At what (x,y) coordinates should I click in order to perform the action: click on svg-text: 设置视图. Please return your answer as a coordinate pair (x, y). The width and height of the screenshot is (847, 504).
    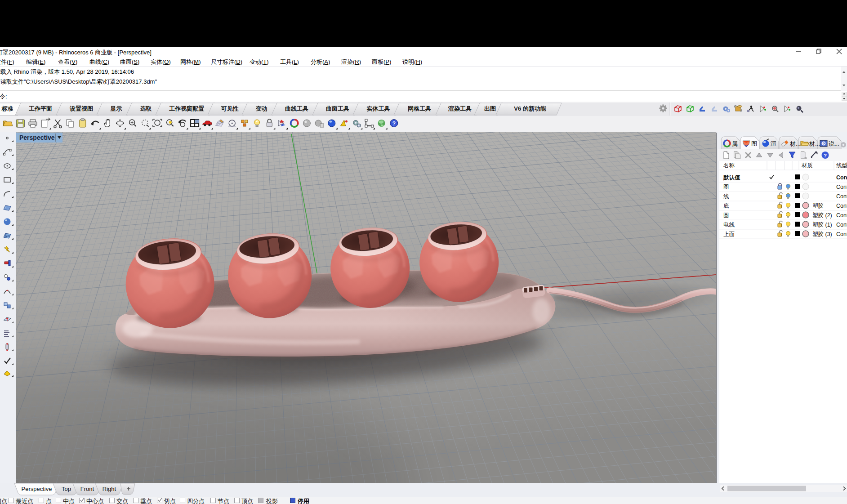
    Looking at the image, I should click on (81, 109).